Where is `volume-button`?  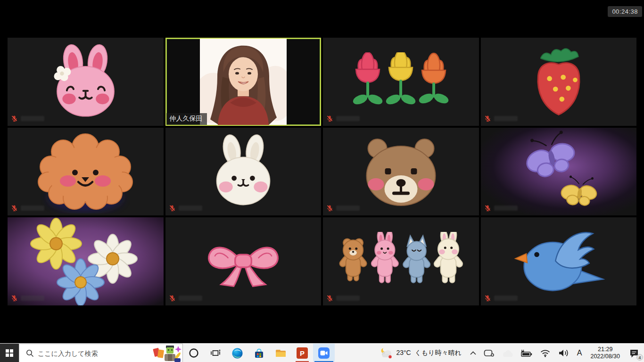 volume-button is located at coordinates (564, 353).